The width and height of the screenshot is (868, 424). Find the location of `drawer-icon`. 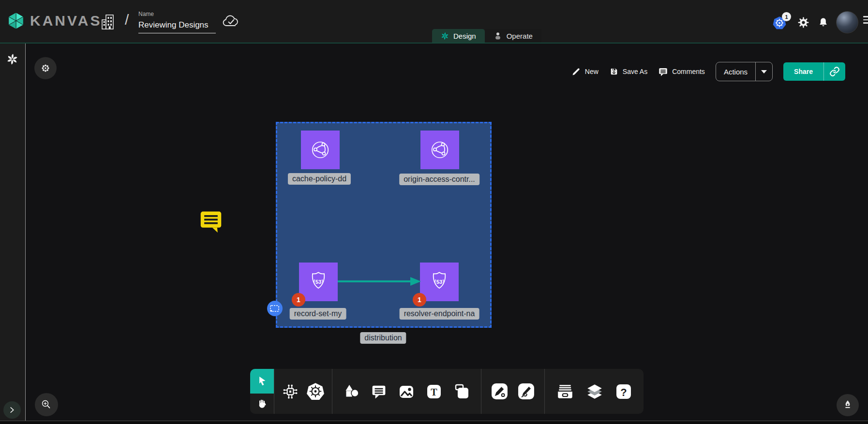

drawer-icon is located at coordinates (565, 392).